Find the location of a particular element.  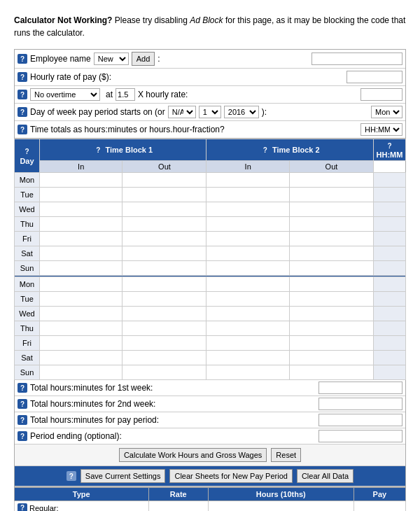

block2-help-icon: ? is located at coordinates (265, 150).